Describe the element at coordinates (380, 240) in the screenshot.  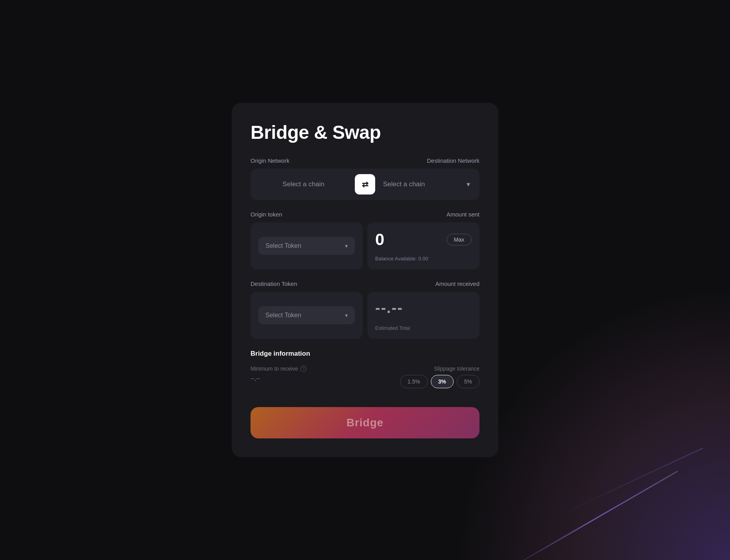
I see `amount-sent-value: 0` at that location.